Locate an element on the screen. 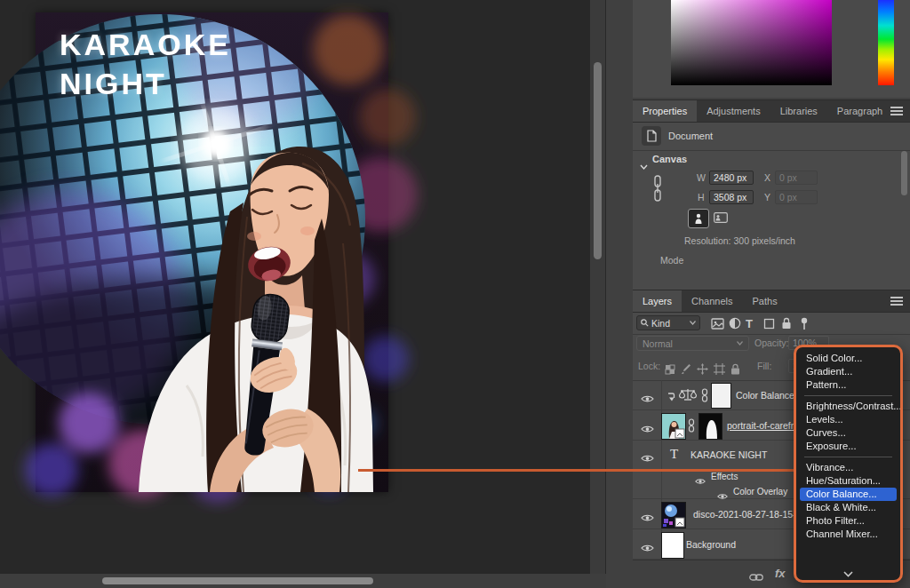 Image resolution: width=910 pixels, height=588 pixels. search-icon is located at coordinates (645, 323).